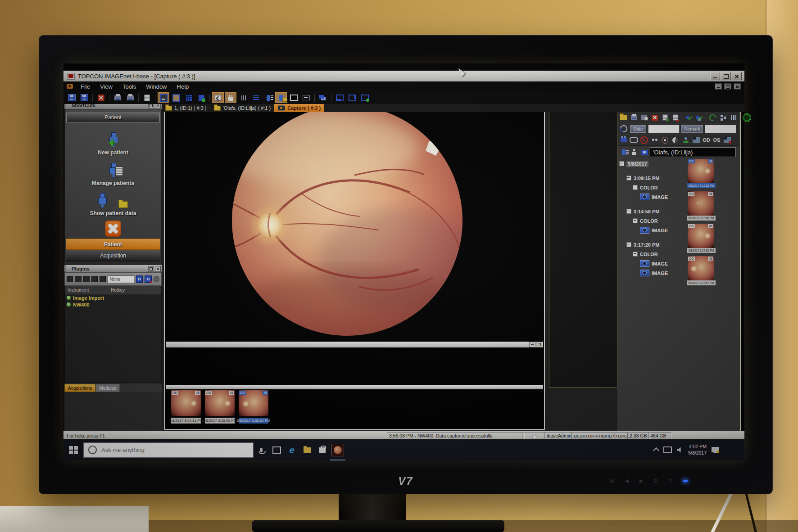 The image size is (798, 532). I want to click on tree-node-time: 3:14:58 PM, so click(653, 212).